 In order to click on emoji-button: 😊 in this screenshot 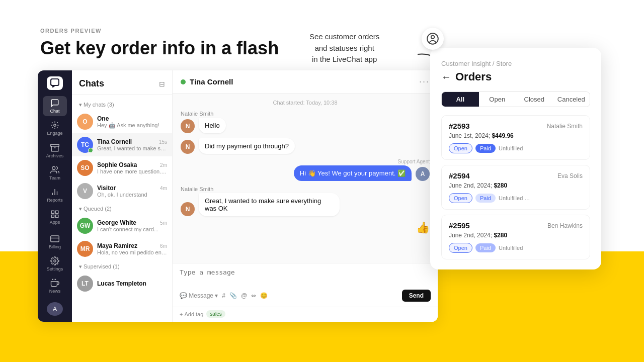, I will do `click(264, 296)`.